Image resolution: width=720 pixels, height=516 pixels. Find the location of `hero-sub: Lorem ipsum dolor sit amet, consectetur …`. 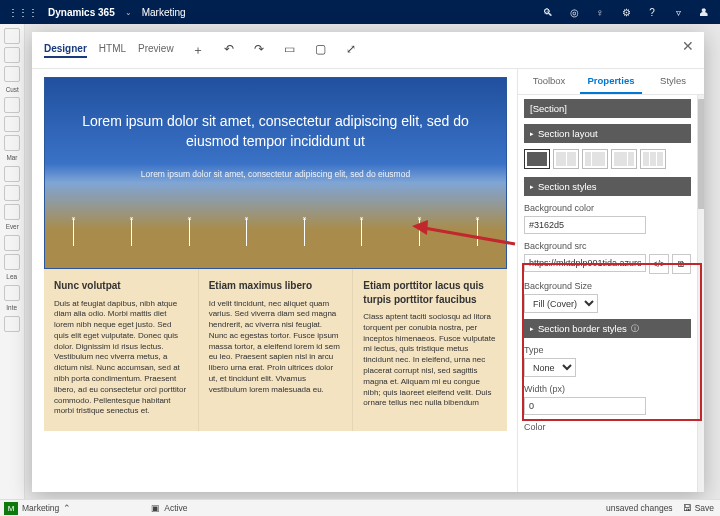

hero-sub: Lorem ipsum dolor sit amet, consectetur … is located at coordinates (276, 174).